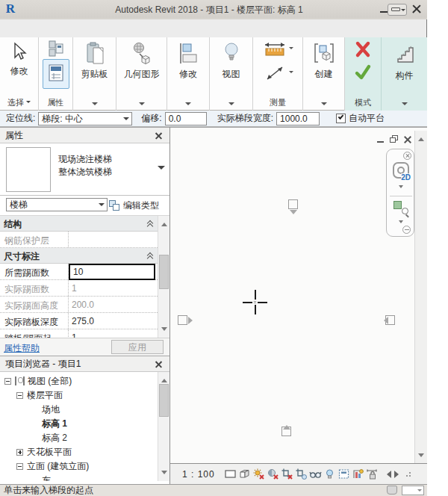 Image resolution: width=448 pixels, height=496 pixels. Describe the element at coordinates (85, 305) in the screenshot. I see `property-row: 实际踢面高度200.0` at that location.